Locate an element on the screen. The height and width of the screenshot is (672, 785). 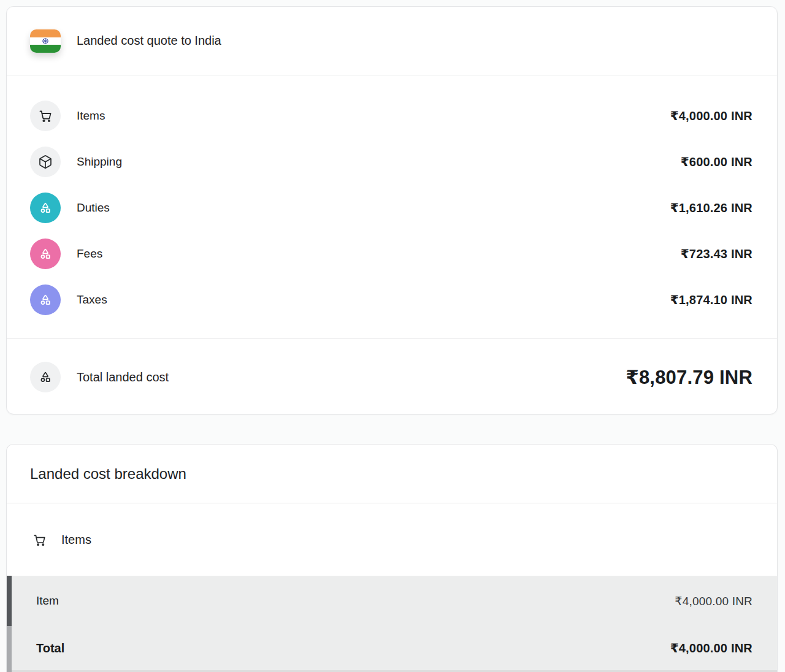
total-landed-cost-label: Total landed cost is located at coordinates (123, 378).